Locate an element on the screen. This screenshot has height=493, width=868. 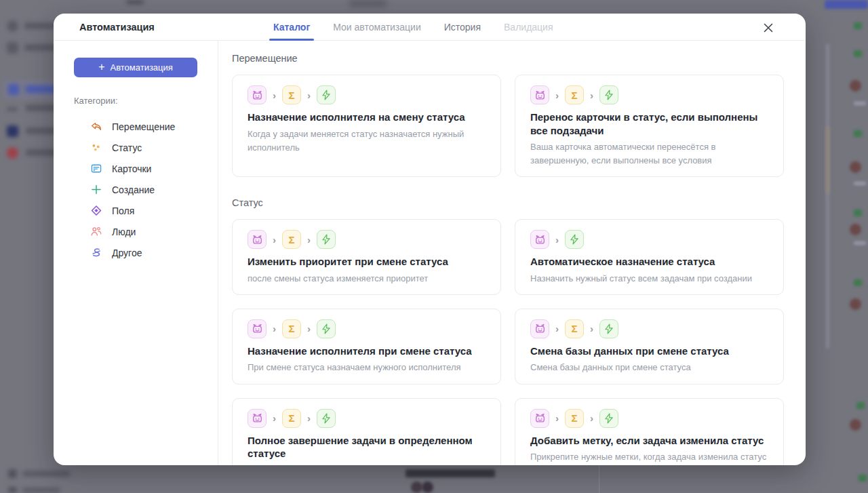
close-button is located at coordinates (768, 28).